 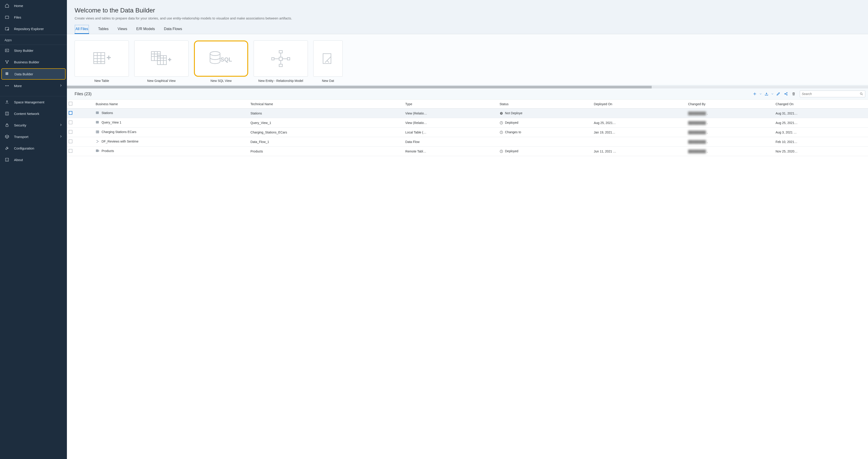 What do you see at coordinates (794, 94) in the screenshot?
I see `delete-button` at bounding box center [794, 94].